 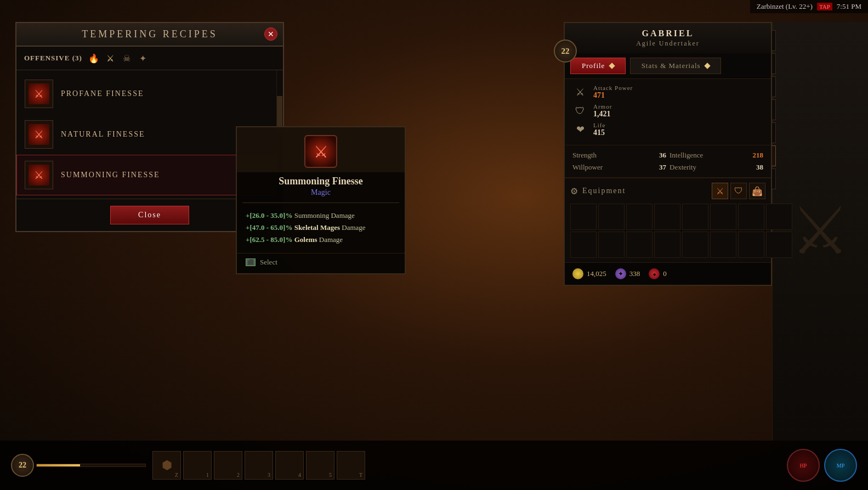 What do you see at coordinates (574, 191) in the screenshot?
I see `equipment-icon: ⚙` at bounding box center [574, 191].